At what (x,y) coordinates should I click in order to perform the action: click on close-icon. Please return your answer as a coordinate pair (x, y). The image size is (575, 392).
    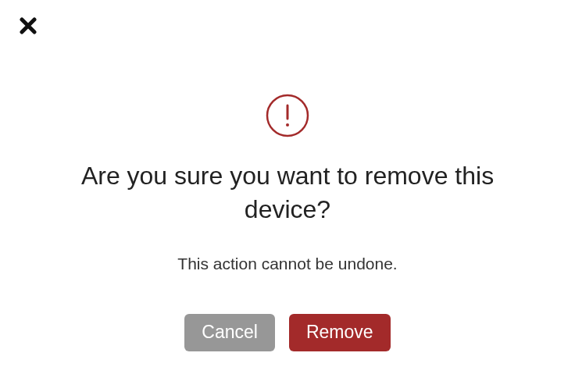
    Looking at the image, I should click on (28, 27).